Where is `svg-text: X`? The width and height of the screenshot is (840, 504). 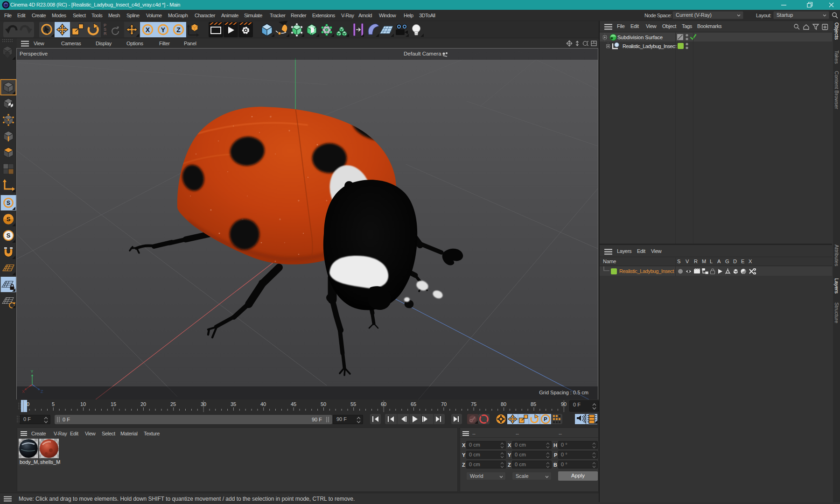 svg-text: X is located at coordinates (148, 30).